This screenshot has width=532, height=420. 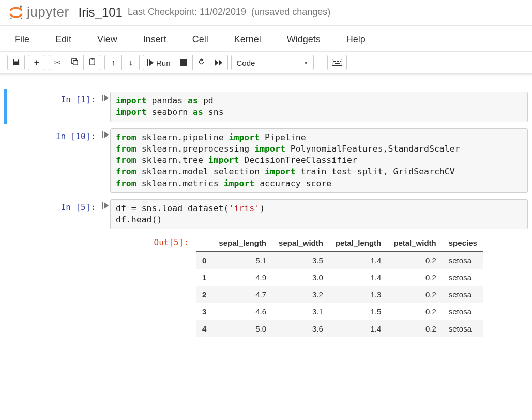 What do you see at coordinates (131, 63) in the screenshot?
I see `move-cell-down-button: ↓` at bounding box center [131, 63].